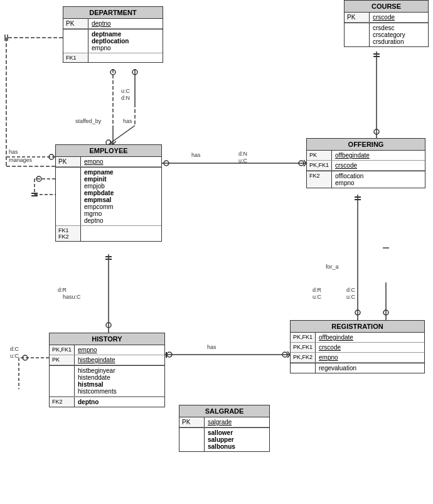 The width and height of the screenshot is (433, 504). Describe the element at coordinates (192, 422) in the screenshot. I see `sal-pk-col: PK` at that location.